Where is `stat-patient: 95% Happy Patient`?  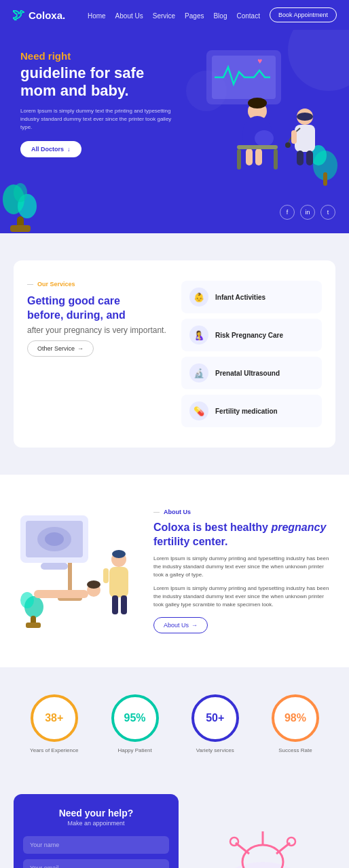
stat-patient: 95% Happy Patient is located at coordinates (135, 724).